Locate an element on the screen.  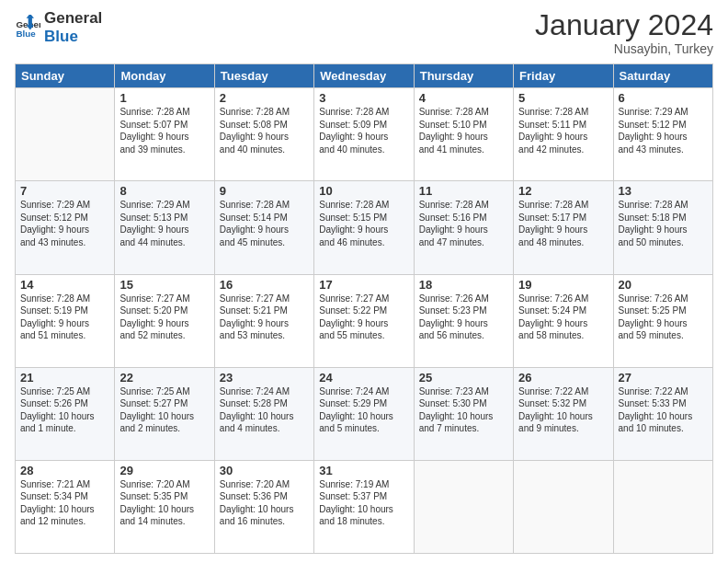
day-info: Sunrise: 7:28 AM Sunset: 5:11 PM Dayligh… is located at coordinates (563, 131).